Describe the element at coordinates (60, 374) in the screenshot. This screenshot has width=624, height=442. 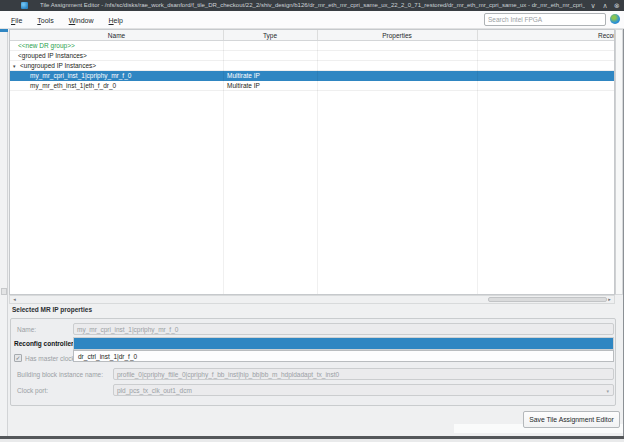
I see `building-block-label: Building block instance name:` at that location.